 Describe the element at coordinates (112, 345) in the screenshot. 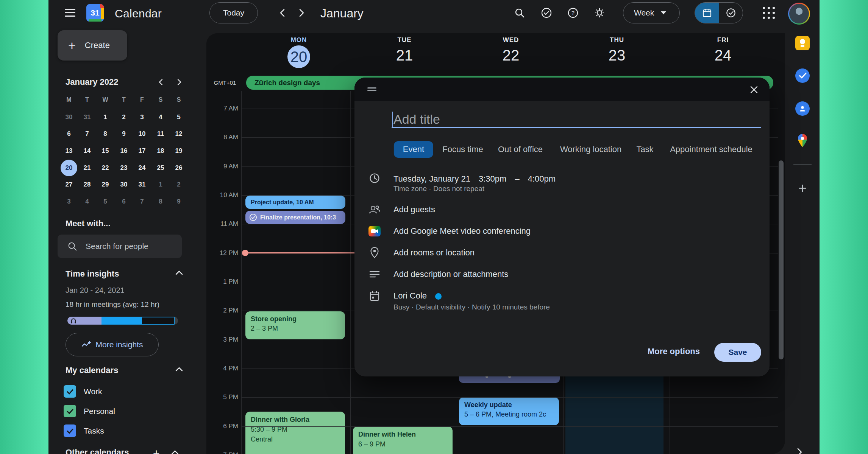

I see `more-insights-button: More insights` at that location.